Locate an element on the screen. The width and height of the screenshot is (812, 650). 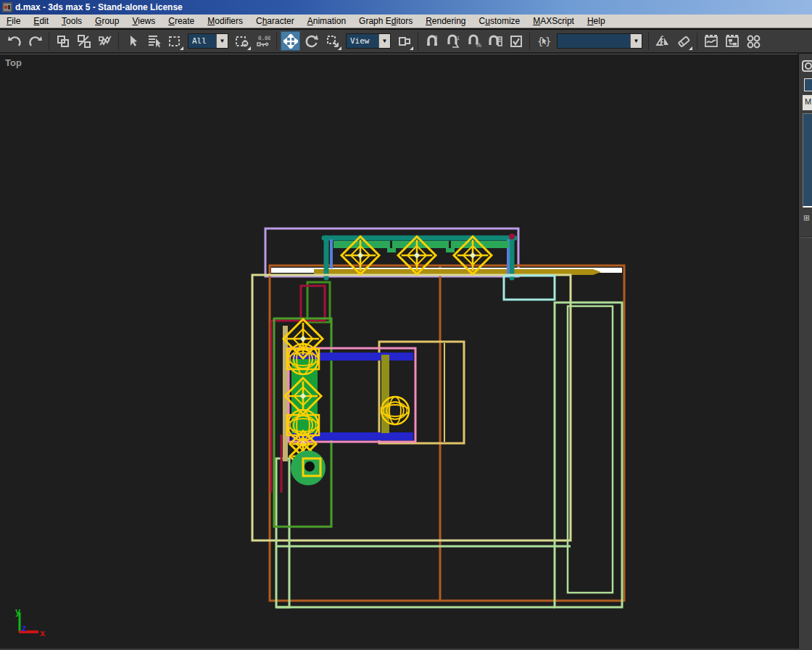
magnet-3-icon: 3 is located at coordinates (432, 41).